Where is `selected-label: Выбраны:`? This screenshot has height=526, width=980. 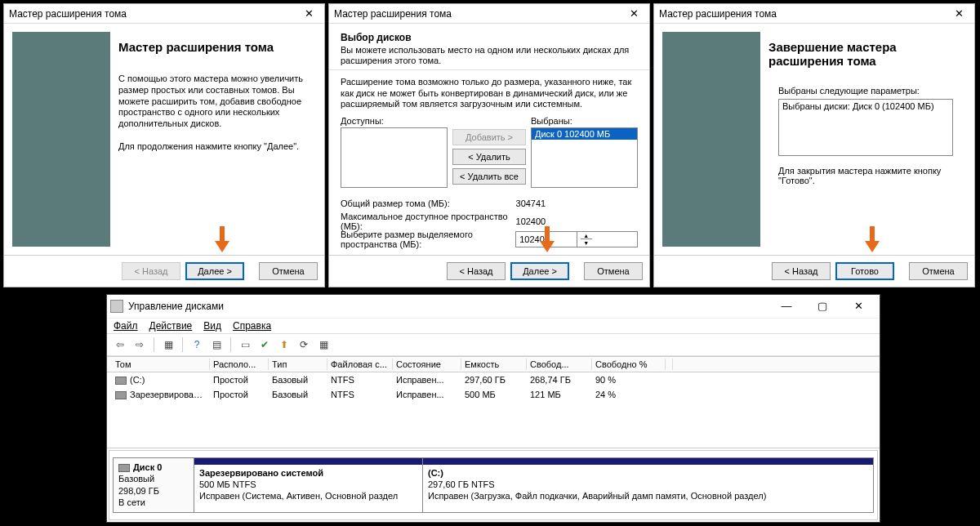 selected-label: Выбраны: is located at coordinates (585, 121).